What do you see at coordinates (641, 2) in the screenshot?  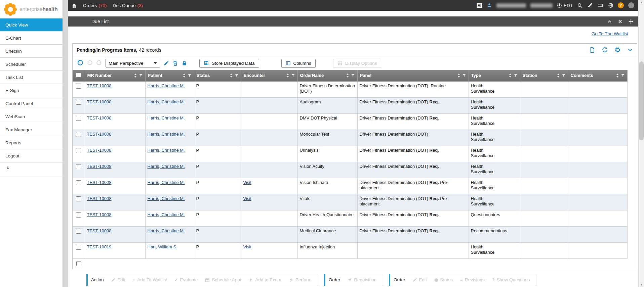 I see `scroll-up-arrow: ▲` at bounding box center [641, 2].